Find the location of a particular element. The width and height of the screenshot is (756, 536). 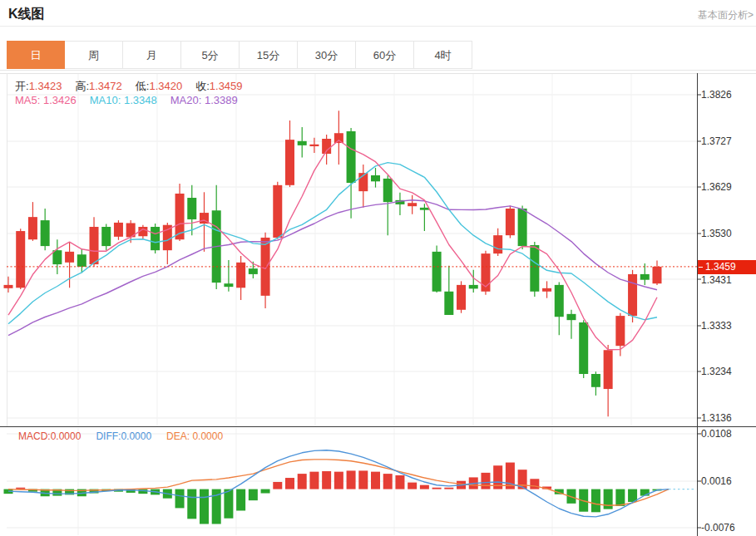

macd-tick-label: 0.0108 is located at coordinates (717, 434).